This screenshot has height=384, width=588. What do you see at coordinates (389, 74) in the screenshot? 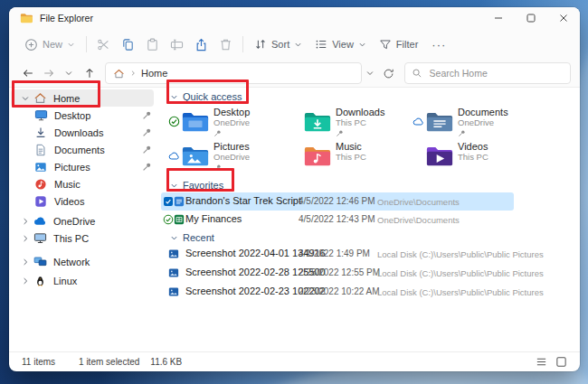
I see `refresh-icon` at bounding box center [389, 74].